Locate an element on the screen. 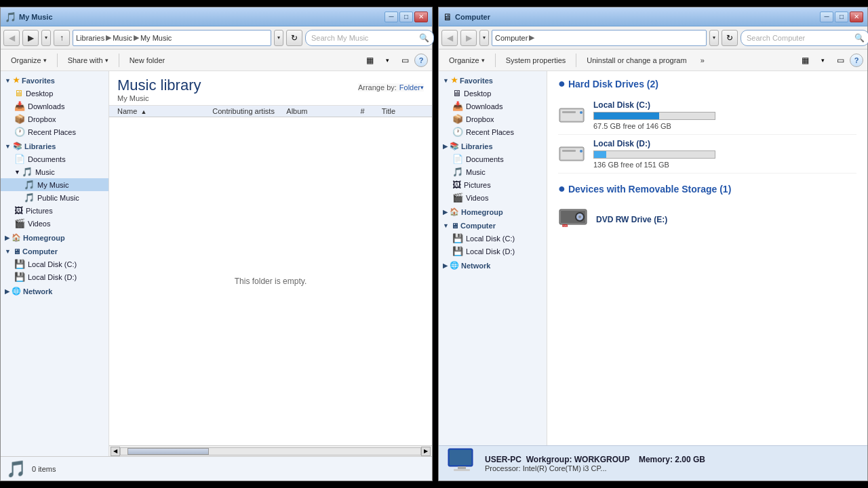  left-help-button: ? is located at coordinates (421, 60).